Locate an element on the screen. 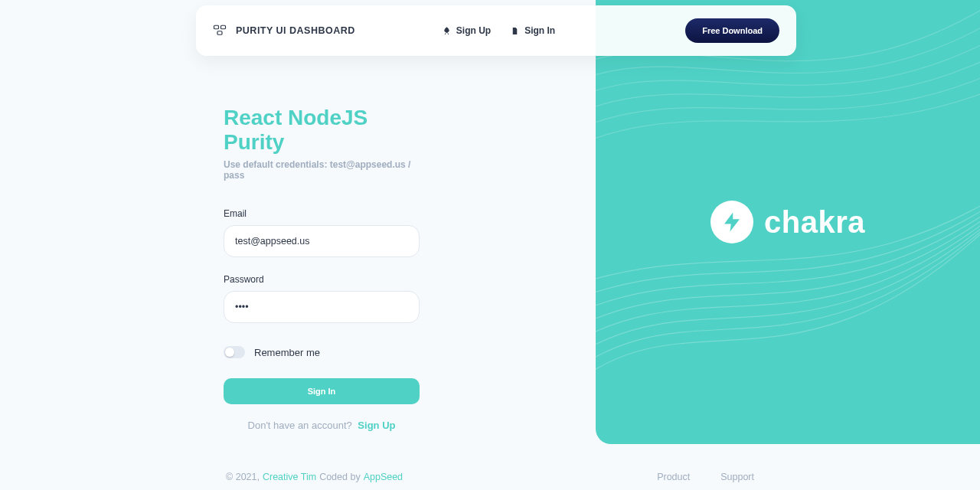 The width and height of the screenshot is (980, 490). free-download-button: Free Download is located at coordinates (732, 31).